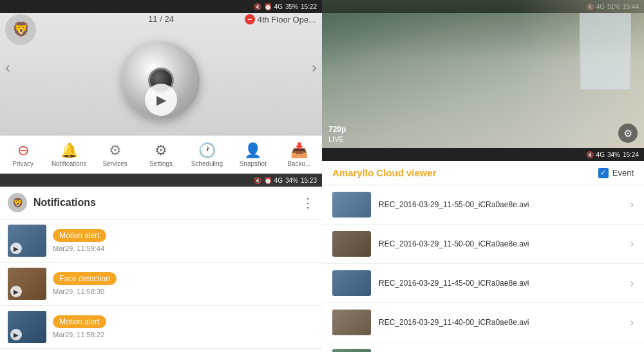 The image size is (644, 352). Describe the element at coordinates (337, 129) in the screenshot. I see `resolution-label: 720p` at that location.